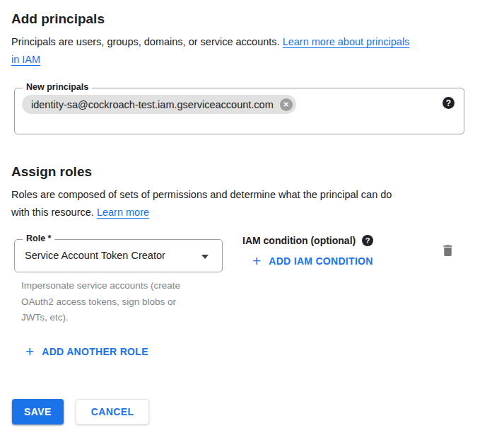  I want to click on new-principals-help-icon: ?, so click(448, 103).